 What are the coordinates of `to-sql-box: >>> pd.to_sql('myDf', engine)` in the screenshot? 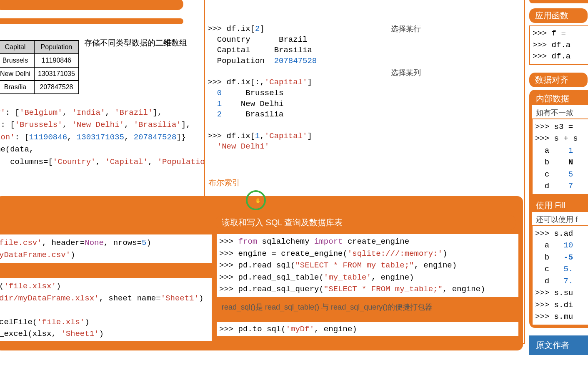 It's located at (368, 330).